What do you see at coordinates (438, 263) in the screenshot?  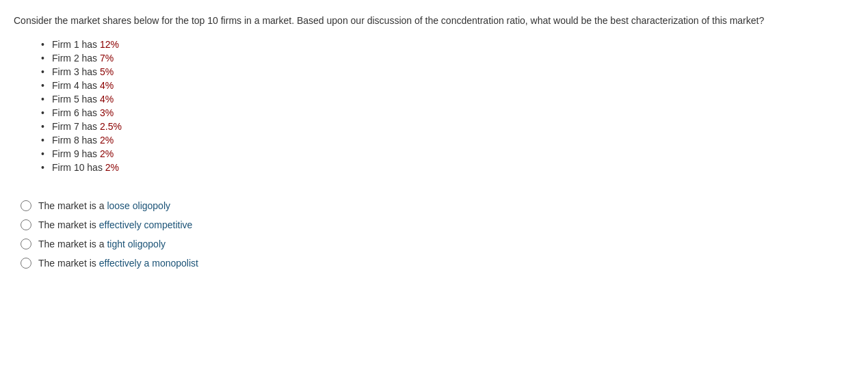 I see `radio-option: The market is effectively a monopolist` at bounding box center [438, 263].